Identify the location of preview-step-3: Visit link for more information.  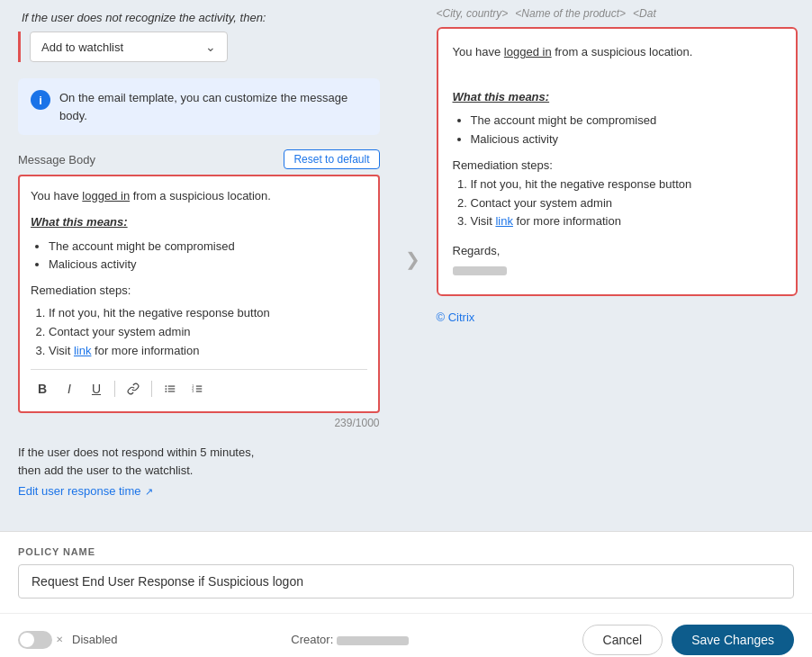
(627, 221).